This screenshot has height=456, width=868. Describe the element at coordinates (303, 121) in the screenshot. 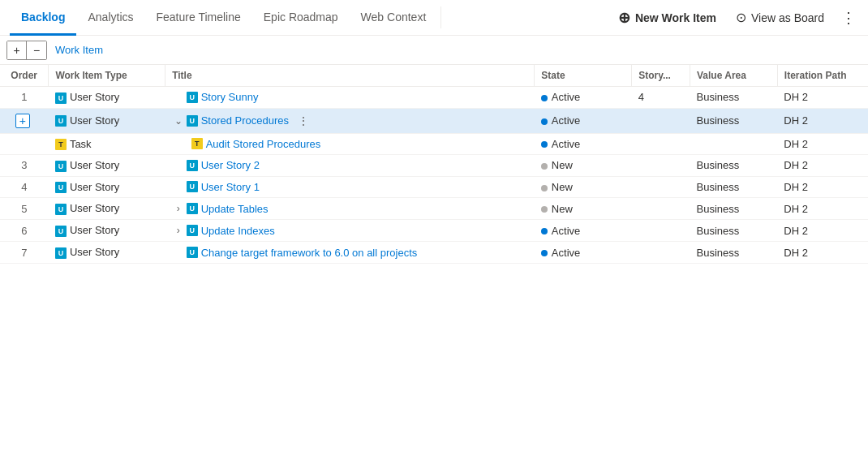

I see `row-more-button: ⋮` at that location.